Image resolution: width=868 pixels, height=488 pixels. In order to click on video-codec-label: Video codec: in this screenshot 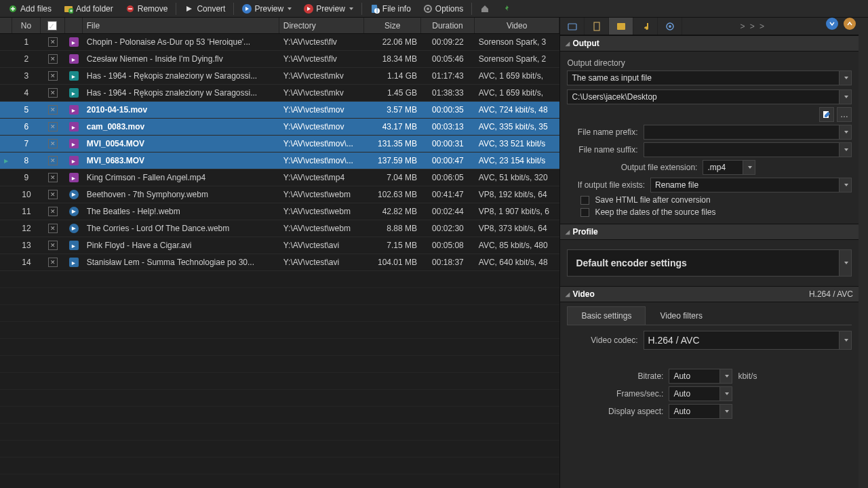, I will do `click(605, 340)`.